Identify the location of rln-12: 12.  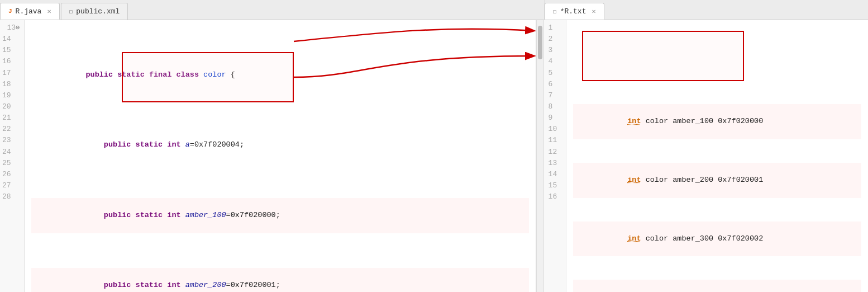
(554, 152).